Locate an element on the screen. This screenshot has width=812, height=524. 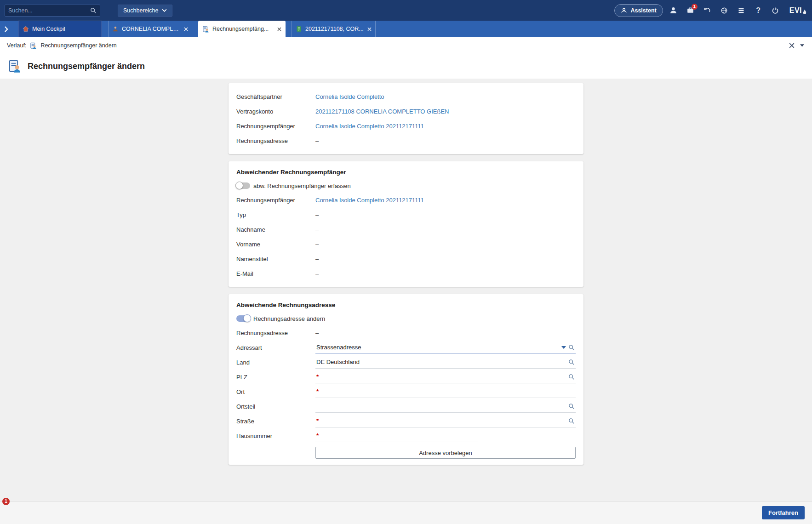
adressart-field is located at coordinates (446, 347).